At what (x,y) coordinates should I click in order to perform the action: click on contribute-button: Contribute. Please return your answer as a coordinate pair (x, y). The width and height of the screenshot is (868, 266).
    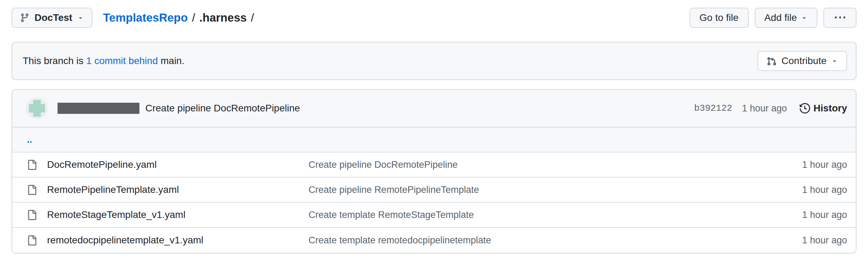
    Looking at the image, I should click on (802, 61).